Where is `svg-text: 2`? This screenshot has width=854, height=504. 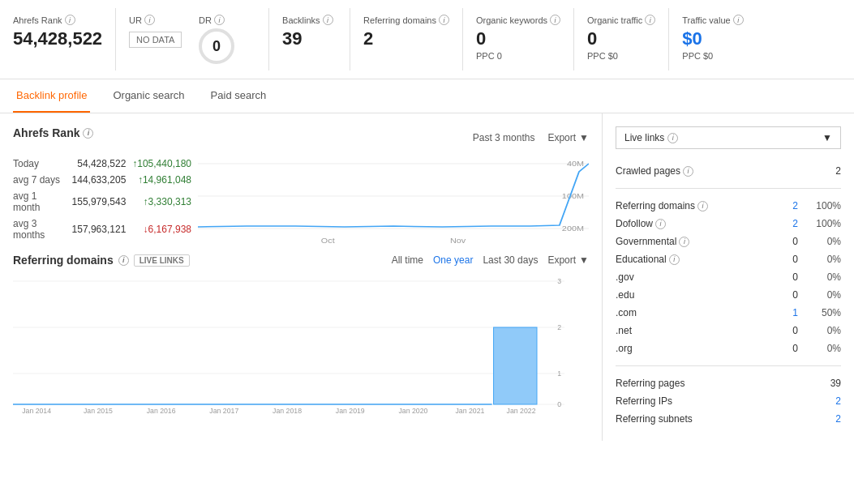
svg-text: 2 is located at coordinates (560, 327).